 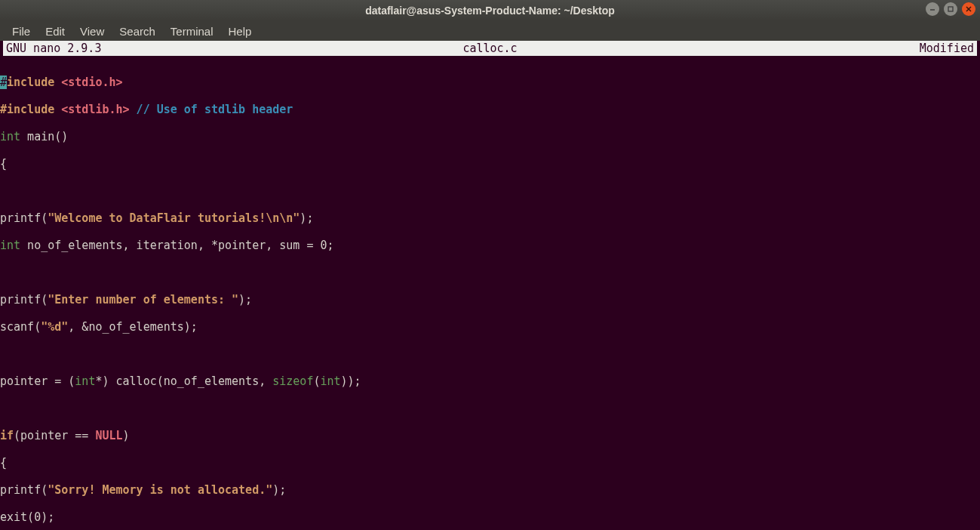 What do you see at coordinates (490, 48) in the screenshot?
I see `nano-status-bar: GNU nano 2.9.3 calloc.c Modified` at bounding box center [490, 48].